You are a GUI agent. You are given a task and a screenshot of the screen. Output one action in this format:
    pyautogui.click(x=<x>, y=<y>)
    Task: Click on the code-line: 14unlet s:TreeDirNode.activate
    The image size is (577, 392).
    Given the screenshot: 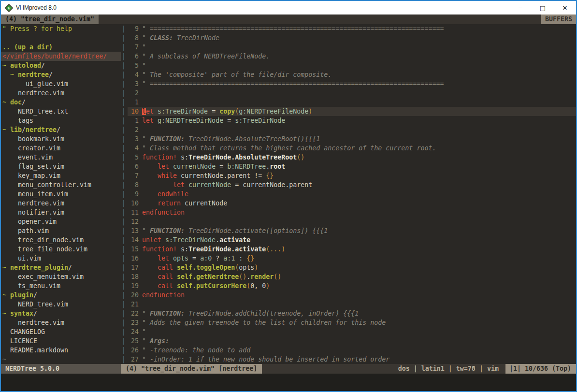 What is the action you would take?
    pyautogui.click(x=352, y=240)
    